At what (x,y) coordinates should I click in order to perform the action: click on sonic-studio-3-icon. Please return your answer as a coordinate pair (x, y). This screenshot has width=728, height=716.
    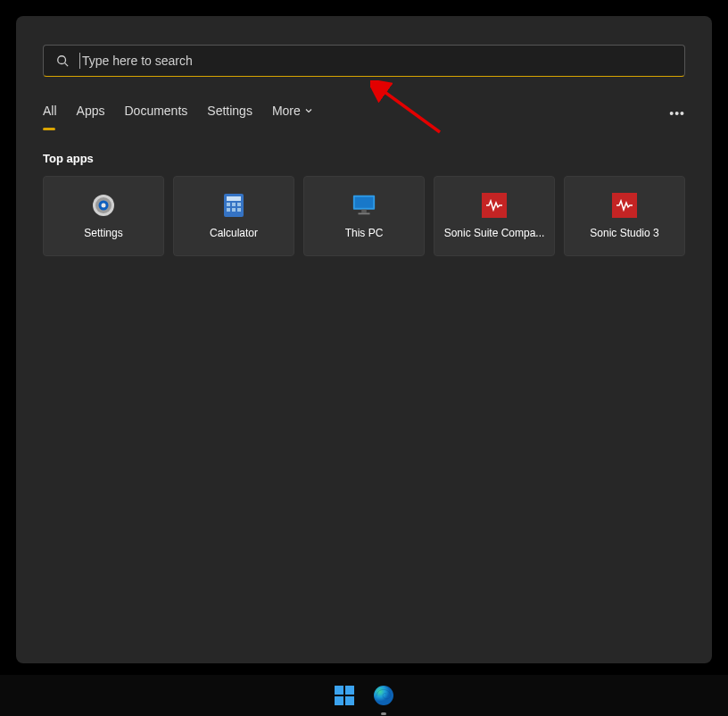
    Looking at the image, I should click on (625, 205).